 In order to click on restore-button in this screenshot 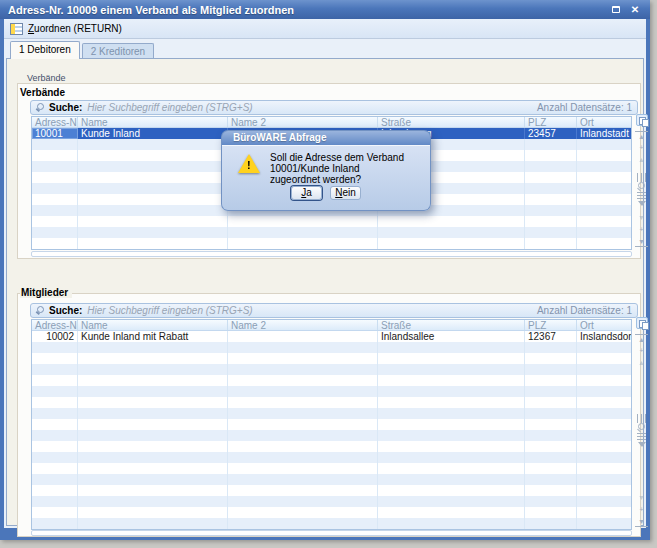, I will do `click(616, 10)`.